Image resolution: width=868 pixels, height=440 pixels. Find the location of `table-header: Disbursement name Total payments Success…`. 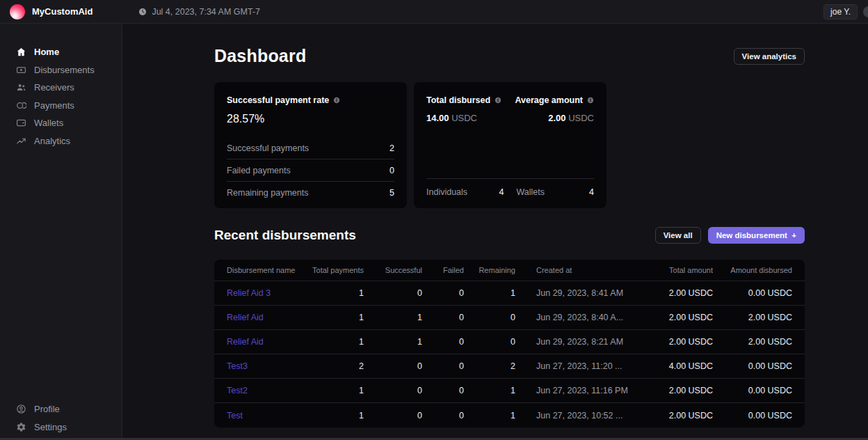

table-header: Disbursement name Total payments Success… is located at coordinates (509, 270).